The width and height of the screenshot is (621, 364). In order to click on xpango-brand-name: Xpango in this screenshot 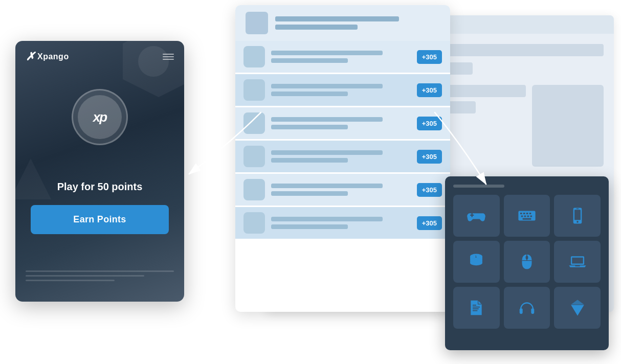, I will do `click(53, 57)`.